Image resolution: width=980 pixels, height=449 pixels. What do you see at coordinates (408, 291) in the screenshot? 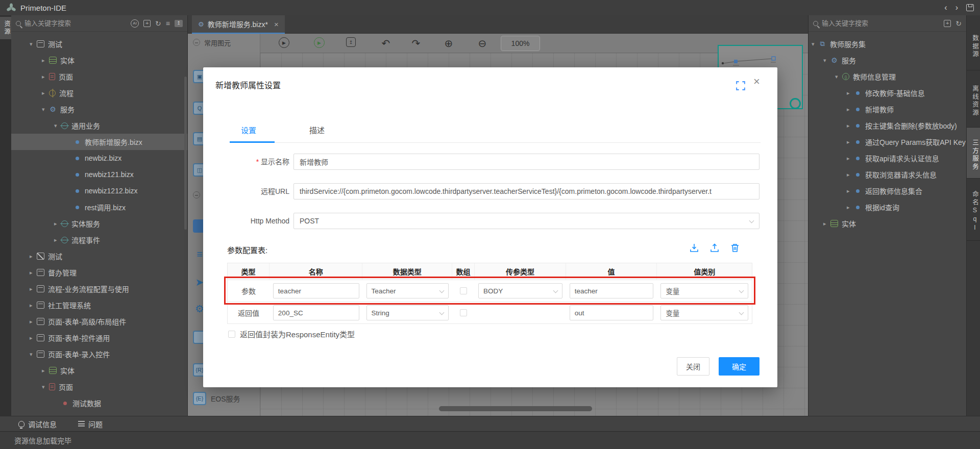
I see `data-type-select: Teacher` at bounding box center [408, 291].